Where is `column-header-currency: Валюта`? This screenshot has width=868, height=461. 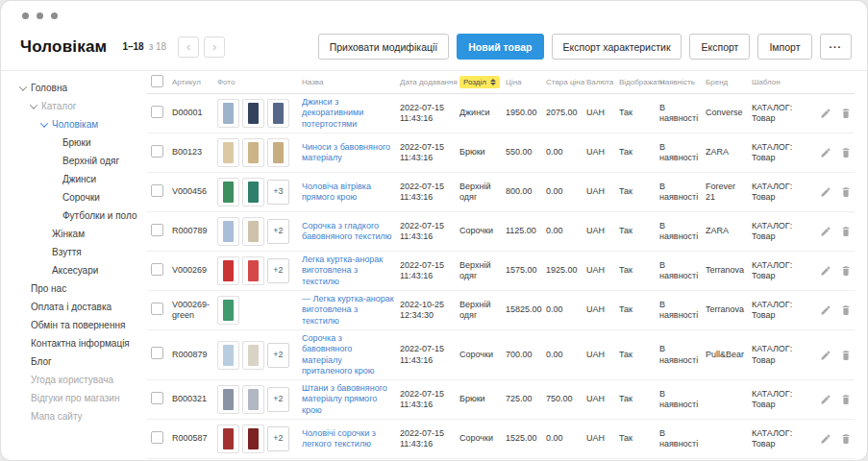
column-header-currency: Валюта is located at coordinates (603, 83).